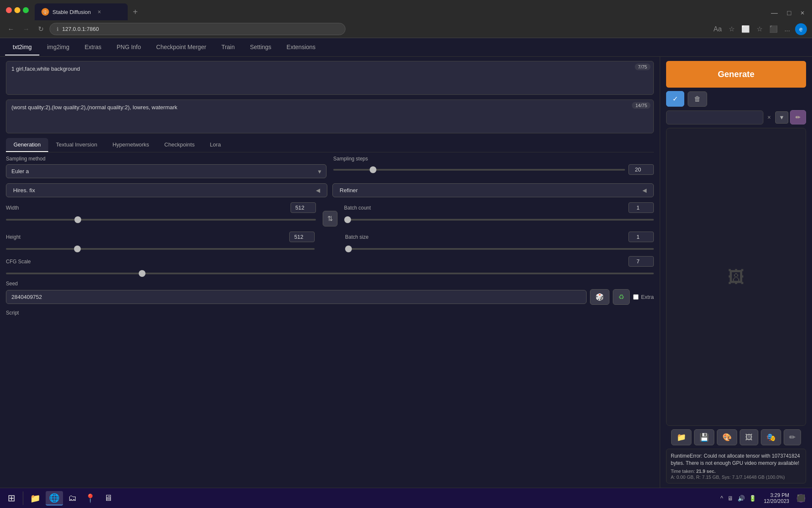 This screenshot has width=812, height=508. I want to click on generate-button: Generate, so click(736, 75).